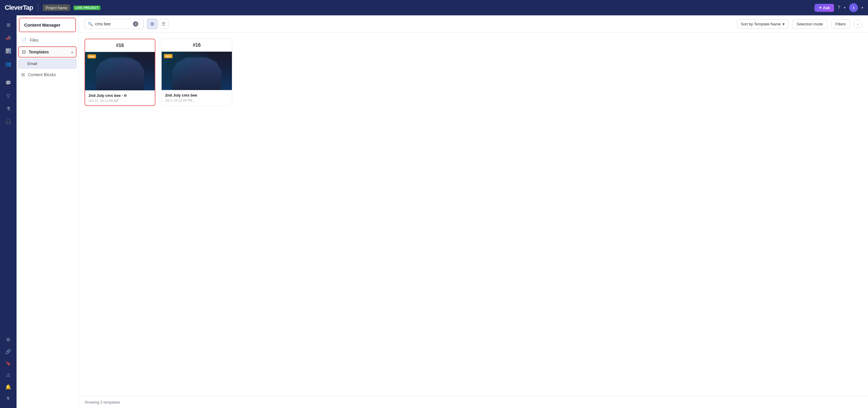  Describe the element at coordinates (8, 96) in the screenshot. I see `sidebar-icon-funnels: ▽` at that location.